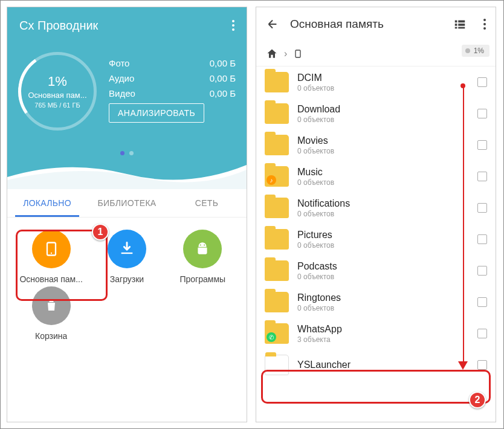 This screenshot has width=504, height=429. I want to click on badge-1: 1, so click(100, 232).